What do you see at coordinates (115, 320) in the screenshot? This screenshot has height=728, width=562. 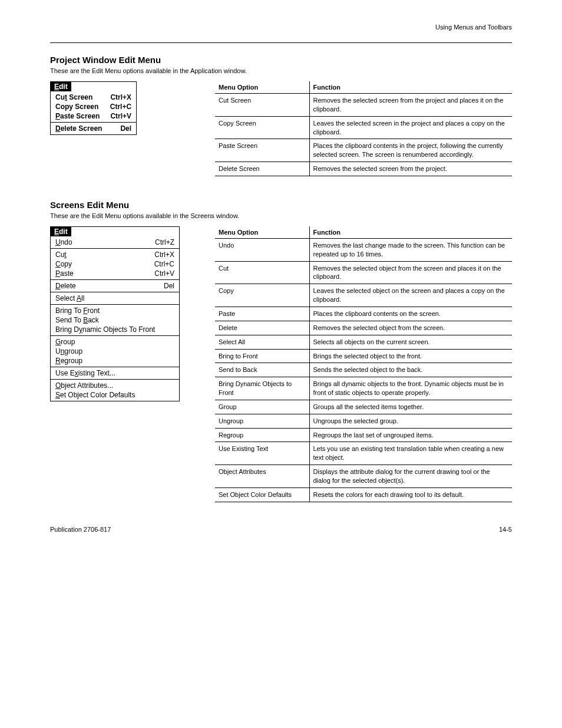 I see `menu-item: Send To Back` at bounding box center [115, 320].